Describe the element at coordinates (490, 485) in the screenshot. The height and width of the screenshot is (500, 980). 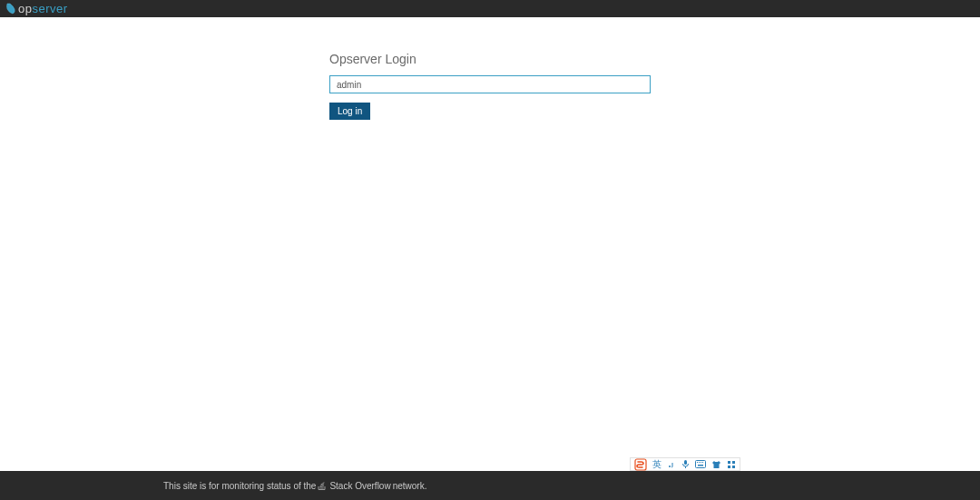
I see `app-footer: This site is for monitoring status of th…` at that location.